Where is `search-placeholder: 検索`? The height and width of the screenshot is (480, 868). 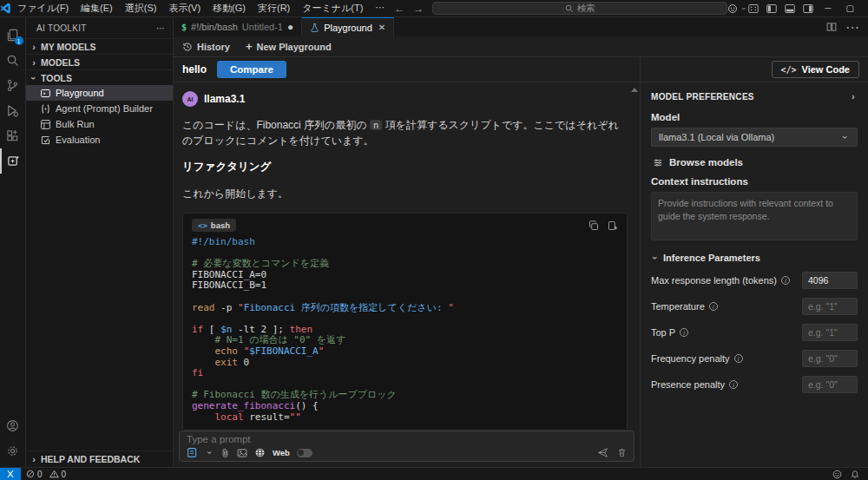
search-placeholder: 検索 is located at coordinates (587, 9).